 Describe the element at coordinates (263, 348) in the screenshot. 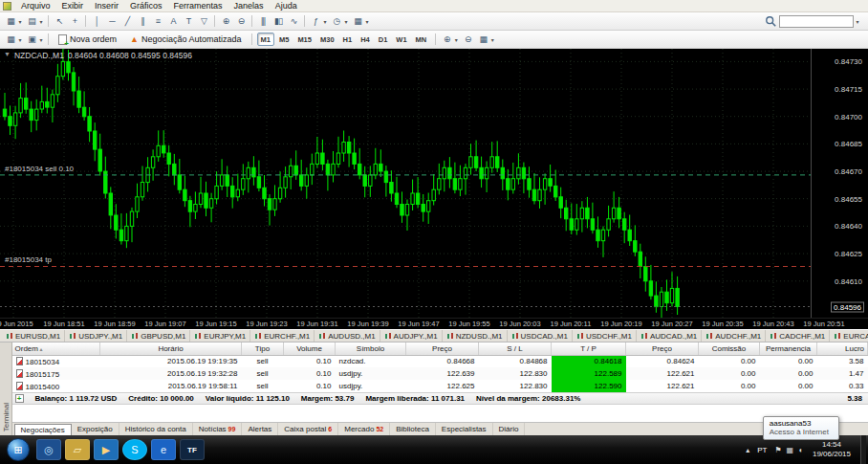

I see `col-tipo: Tipo` at that location.